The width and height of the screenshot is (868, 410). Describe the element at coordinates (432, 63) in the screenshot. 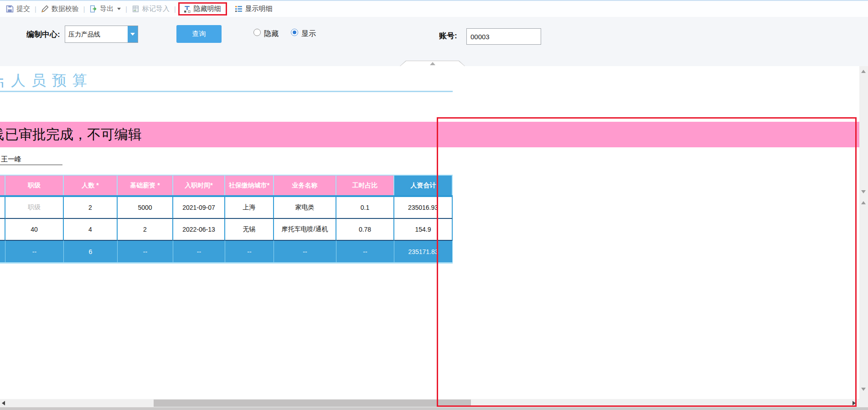

I see `collapse-panel-tab` at that location.